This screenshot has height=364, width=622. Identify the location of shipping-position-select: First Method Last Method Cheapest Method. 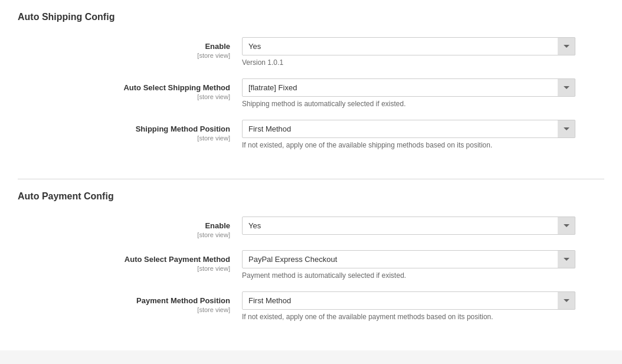
(408, 129).